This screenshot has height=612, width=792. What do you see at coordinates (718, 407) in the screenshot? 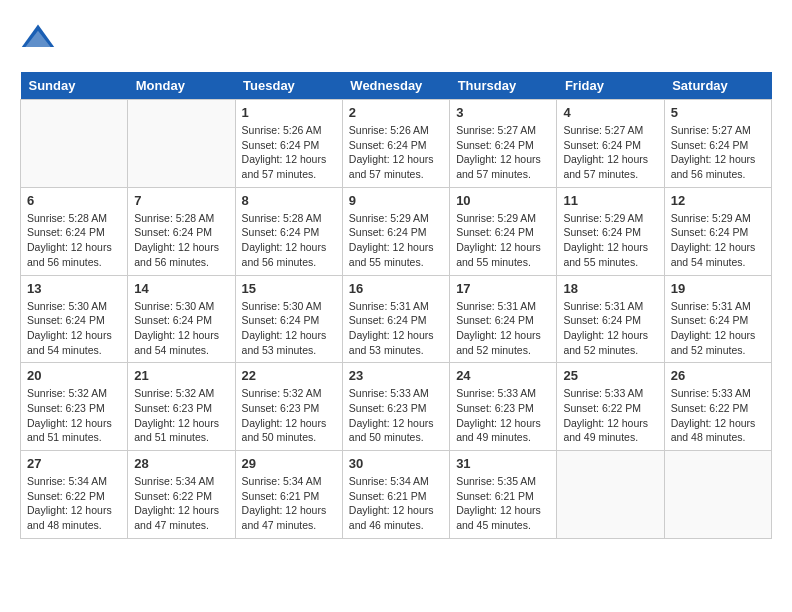
I see `calendar-cell: 26Sunrise: 5:33 AM Sunset: 6:22 PM Dayli…` at bounding box center [718, 407].